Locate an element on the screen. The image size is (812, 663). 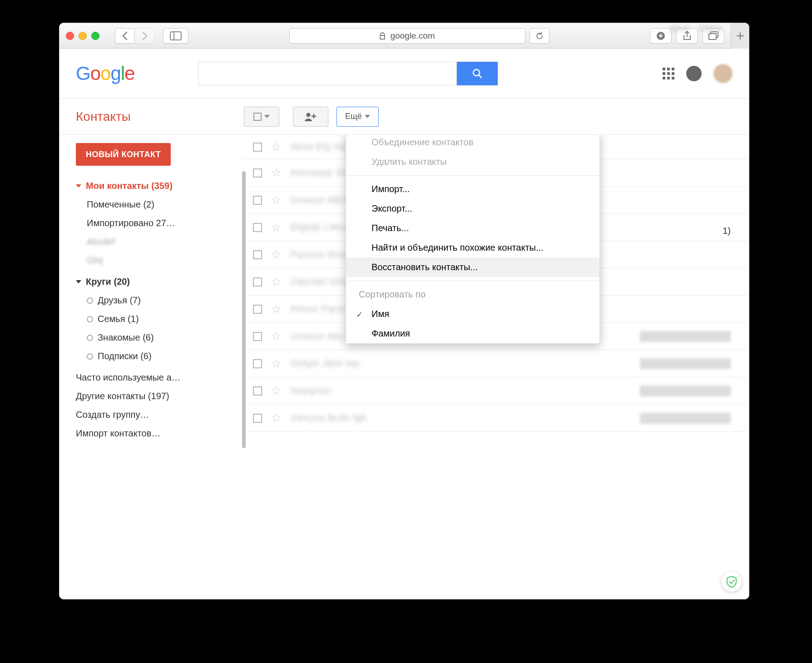
scrollbar-thumb is located at coordinates (244, 310).